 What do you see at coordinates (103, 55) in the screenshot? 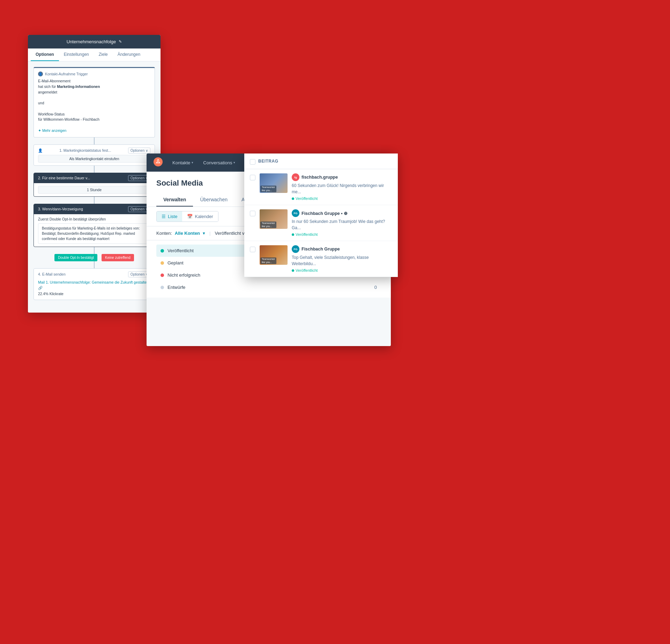
I see `workflow-tab-ziele: Ziele` at bounding box center [103, 55].